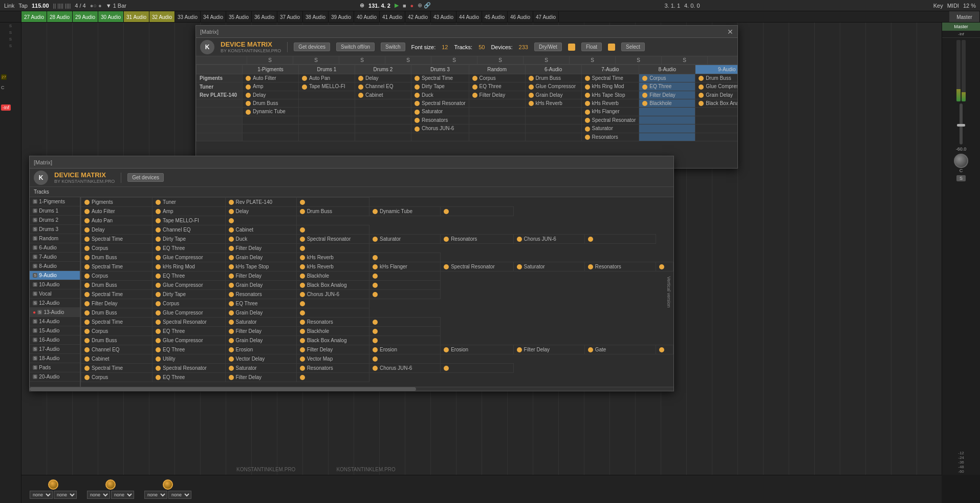 The height and width of the screenshot is (503, 980). What do you see at coordinates (497, 95) in the screenshot?
I see `top-cell-2-4: Filter Delay` at bounding box center [497, 95].